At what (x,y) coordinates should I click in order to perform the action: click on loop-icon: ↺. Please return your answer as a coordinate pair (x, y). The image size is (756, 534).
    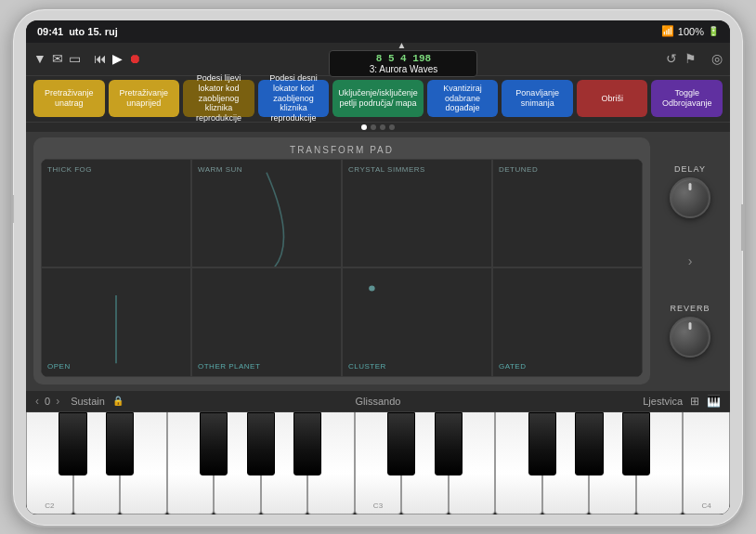
    Looking at the image, I should click on (671, 59).